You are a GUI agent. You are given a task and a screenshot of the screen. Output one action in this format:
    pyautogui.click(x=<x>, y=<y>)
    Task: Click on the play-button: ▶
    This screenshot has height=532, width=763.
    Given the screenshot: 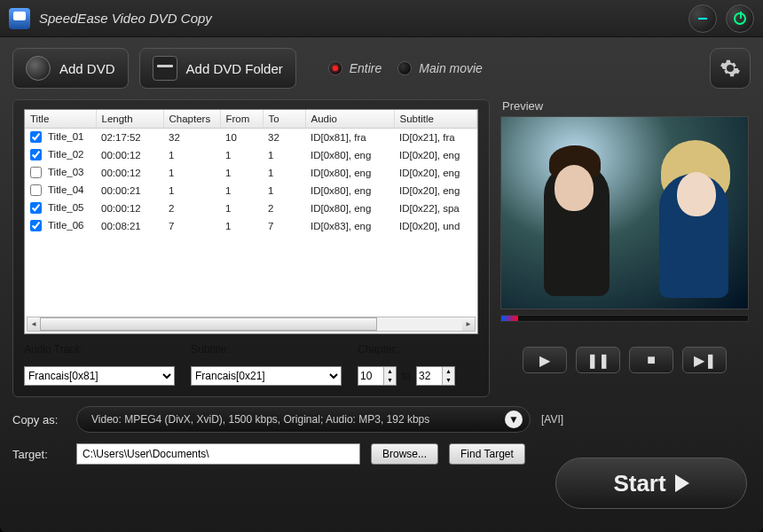 What is the action you would take?
    pyautogui.click(x=545, y=360)
    